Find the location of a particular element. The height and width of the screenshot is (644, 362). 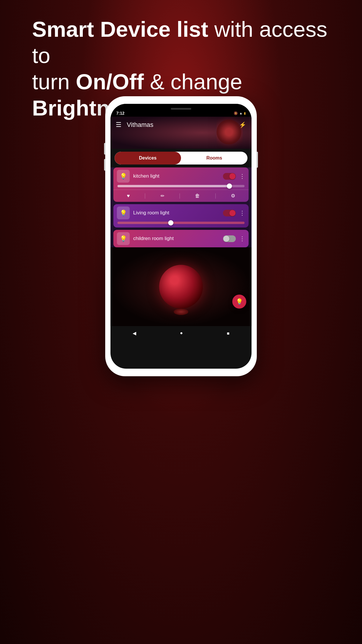

favorite-icon: ♥ is located at coordinates (128, 196).